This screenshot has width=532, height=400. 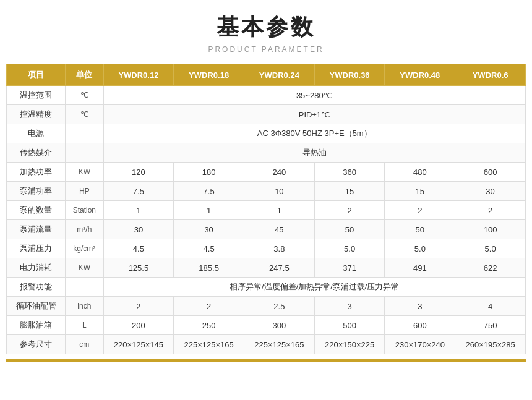 I want to click on cell-value: 360, so click(x=350, y=172).